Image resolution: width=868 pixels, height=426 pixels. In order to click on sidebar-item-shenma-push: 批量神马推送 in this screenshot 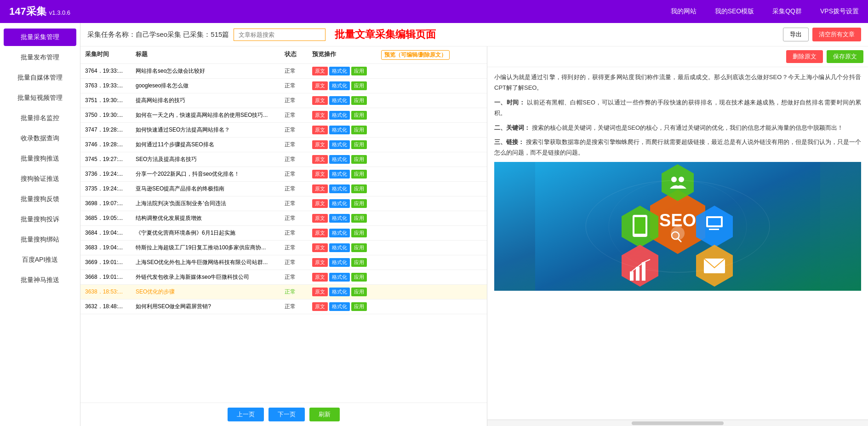, I will do `click(40, 280)`.